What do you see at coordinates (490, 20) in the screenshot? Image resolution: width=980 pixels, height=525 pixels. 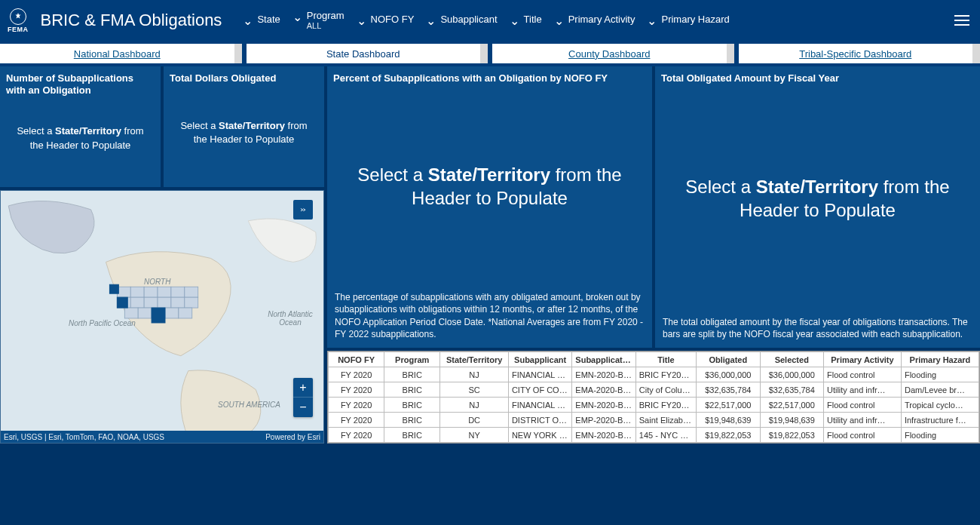 I see `app-header: FEMA BRIC & FMA Obligations ⌄State⌄Progr…` at bounding box center [490, 20].